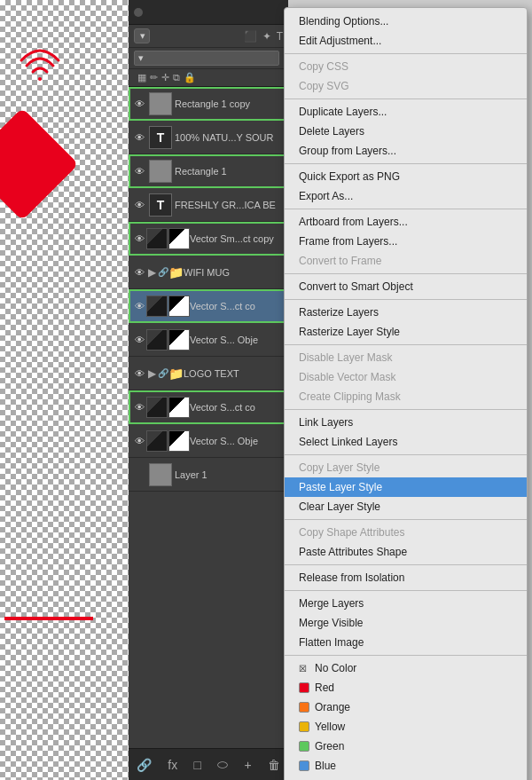 This screenshot has width=532, height=780. I want to click on menu-item-merge-visible: Merge Visible, so click(406, 623).